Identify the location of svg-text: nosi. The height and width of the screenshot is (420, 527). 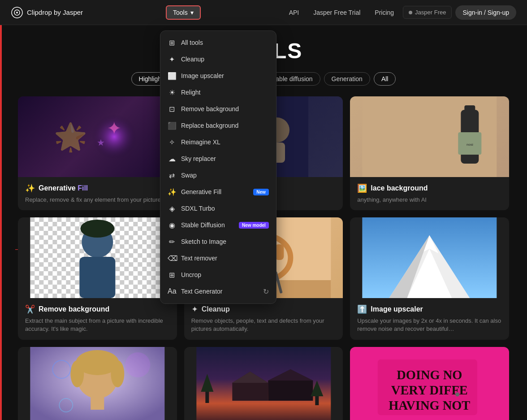
(470, 144).